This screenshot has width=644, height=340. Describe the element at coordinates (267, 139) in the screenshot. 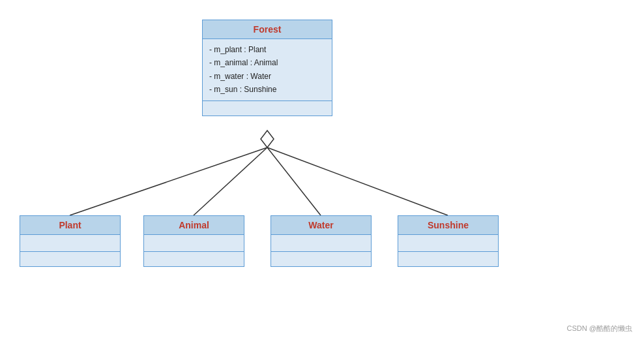

I see `aggregation-diamond` at that location.